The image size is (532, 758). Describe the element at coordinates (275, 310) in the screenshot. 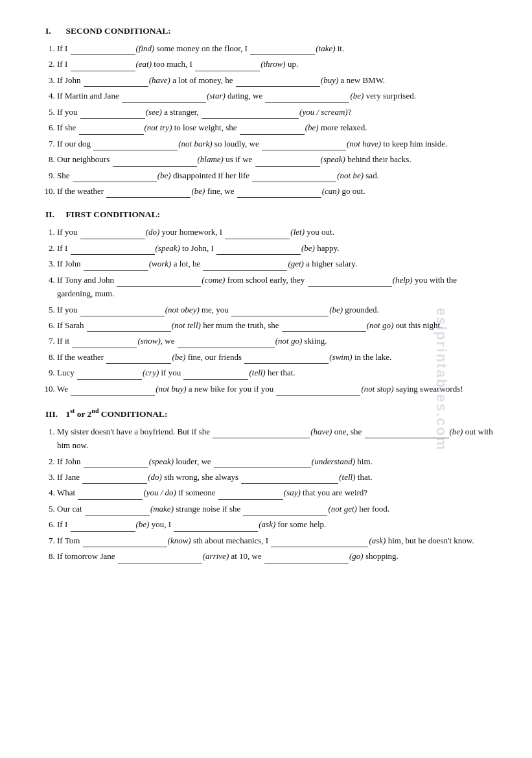

I see `list-item: If you (not obey) me, you (be) grounded.` at that location.